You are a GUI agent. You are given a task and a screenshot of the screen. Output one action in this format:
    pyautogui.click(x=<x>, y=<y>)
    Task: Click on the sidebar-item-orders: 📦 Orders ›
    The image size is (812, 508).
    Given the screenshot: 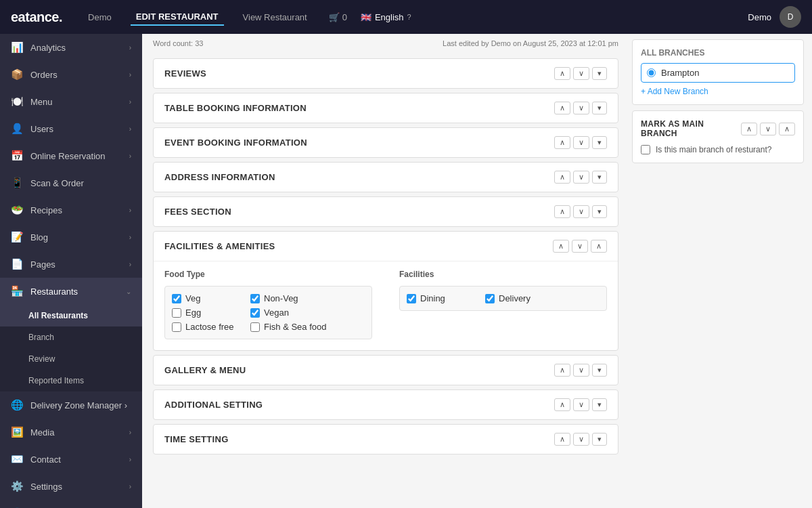 What is the action you would take?
    pyautogui.click(x=71, y=75)
    